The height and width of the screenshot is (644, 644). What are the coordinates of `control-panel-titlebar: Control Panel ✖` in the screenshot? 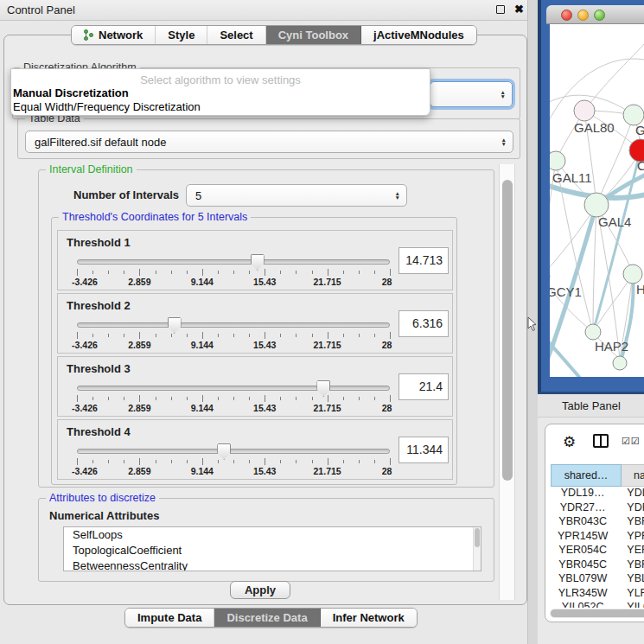 It's located at (267, 10).